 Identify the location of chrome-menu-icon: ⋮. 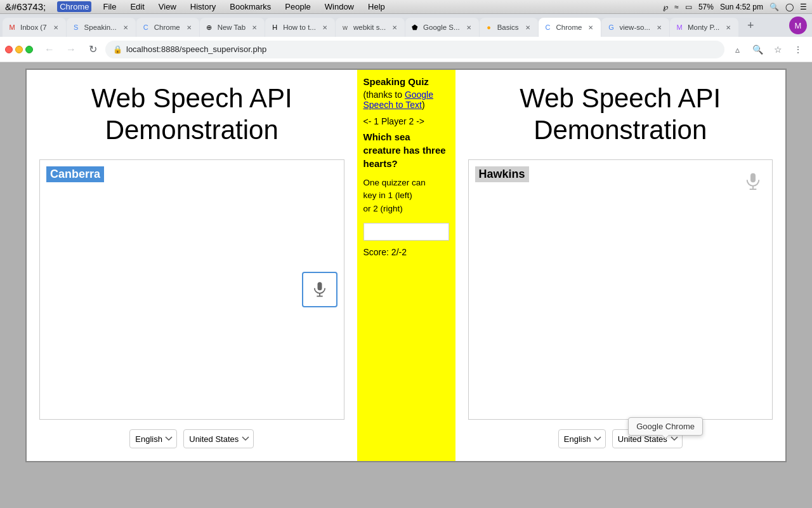
(798, 50).